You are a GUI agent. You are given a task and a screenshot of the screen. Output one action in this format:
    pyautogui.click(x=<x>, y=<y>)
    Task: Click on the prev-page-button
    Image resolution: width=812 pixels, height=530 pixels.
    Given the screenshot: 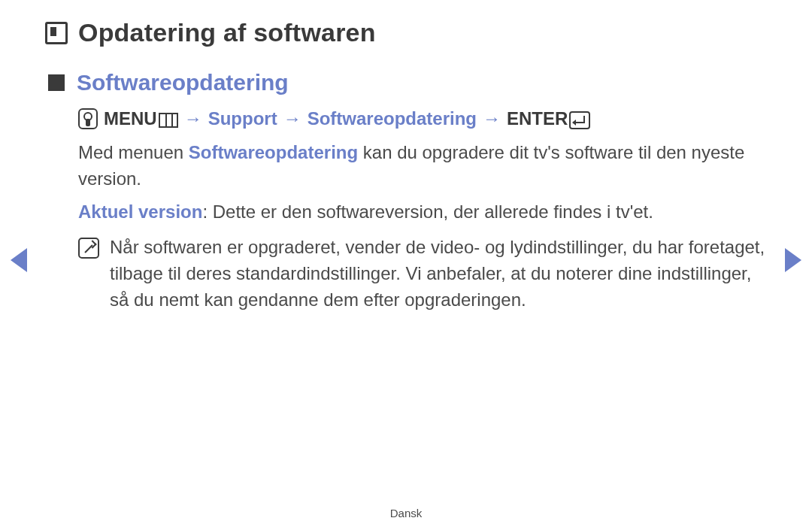 What is the action you would take?
    pyautogui.click(x=19, y=260)
    